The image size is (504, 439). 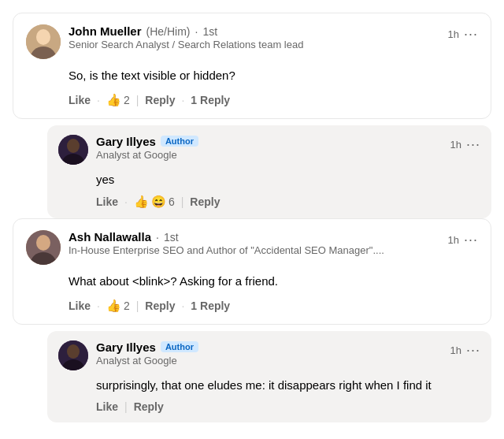 I want to click on user-info: Ash Nallawalla·1stIn-House Enterprise SE…, so click(x=258, y=243).